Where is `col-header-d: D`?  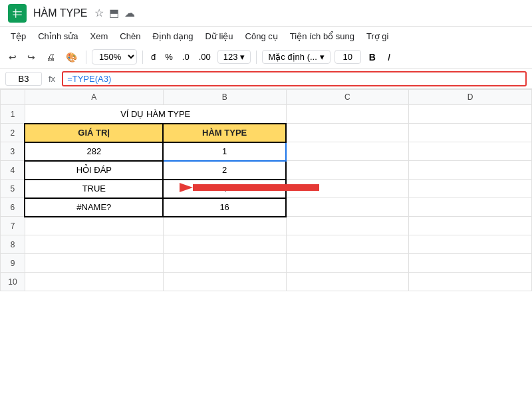 col-header-d: D is located at coordinates (471, 97).